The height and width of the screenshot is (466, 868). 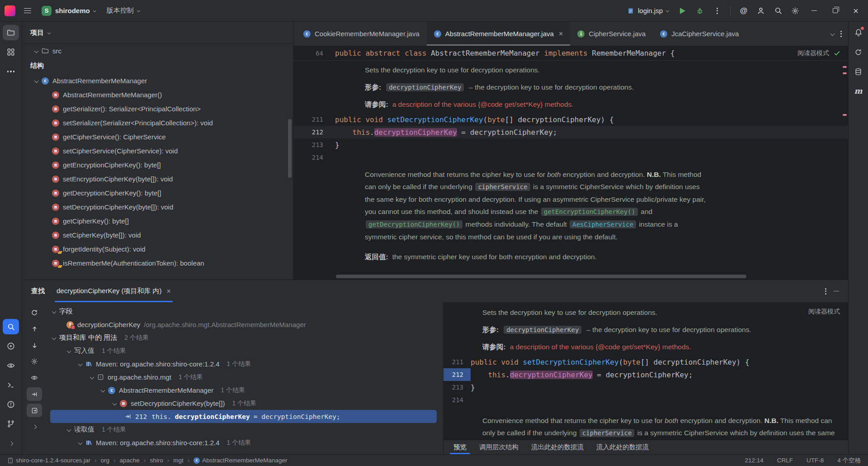 What do you see at coordinates (700, 11) in the screenshot?
I see `debug-button` at bounding box center [700, 11].